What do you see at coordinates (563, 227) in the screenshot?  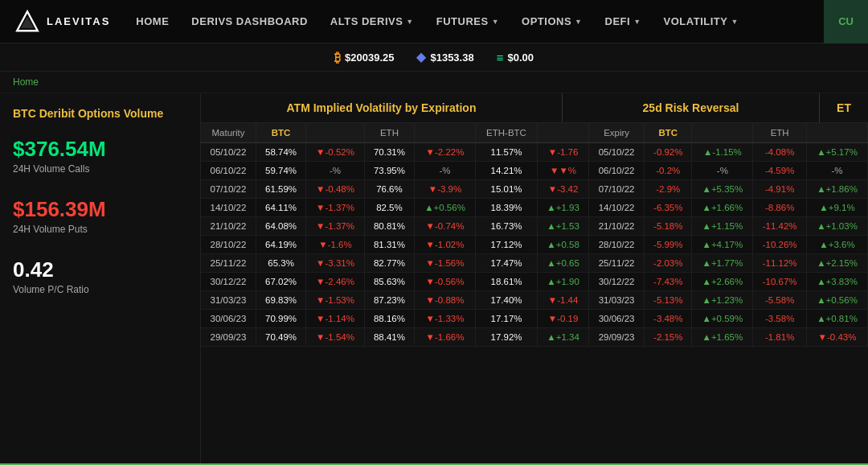 I see `cell-ethbtc-delta: ▲+1.53` at bounding box center [563, 227].